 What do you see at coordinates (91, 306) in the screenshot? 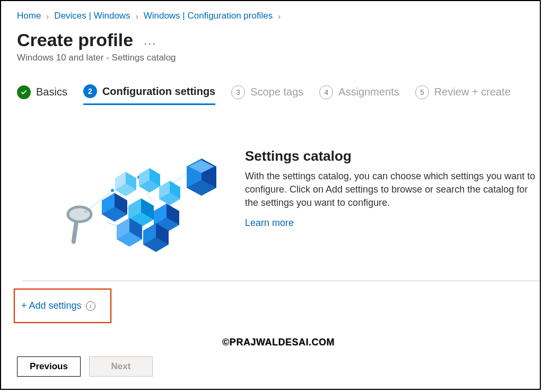
I see `info-icon: i` at bounding box center [91, 306].